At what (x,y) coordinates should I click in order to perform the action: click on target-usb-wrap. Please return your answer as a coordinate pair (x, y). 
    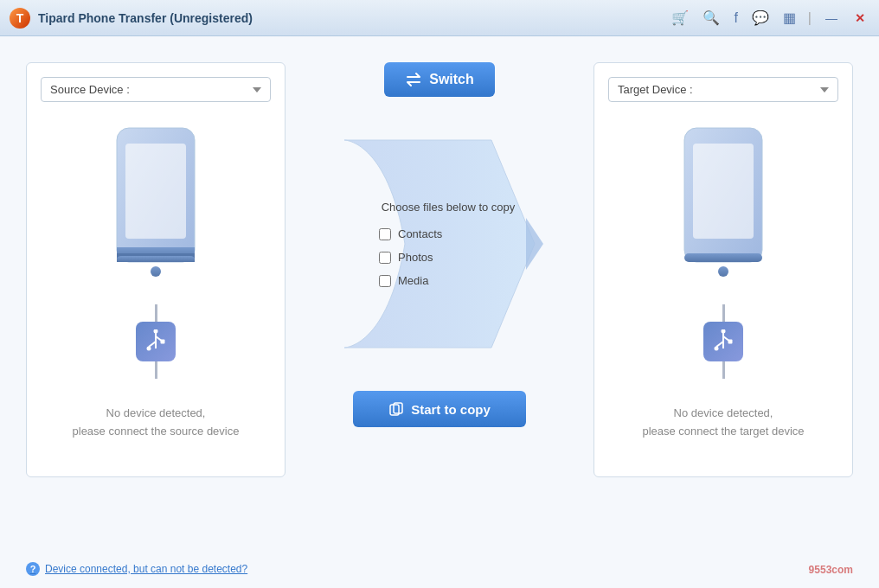
    Looking at the image, I should click on (723, 342).